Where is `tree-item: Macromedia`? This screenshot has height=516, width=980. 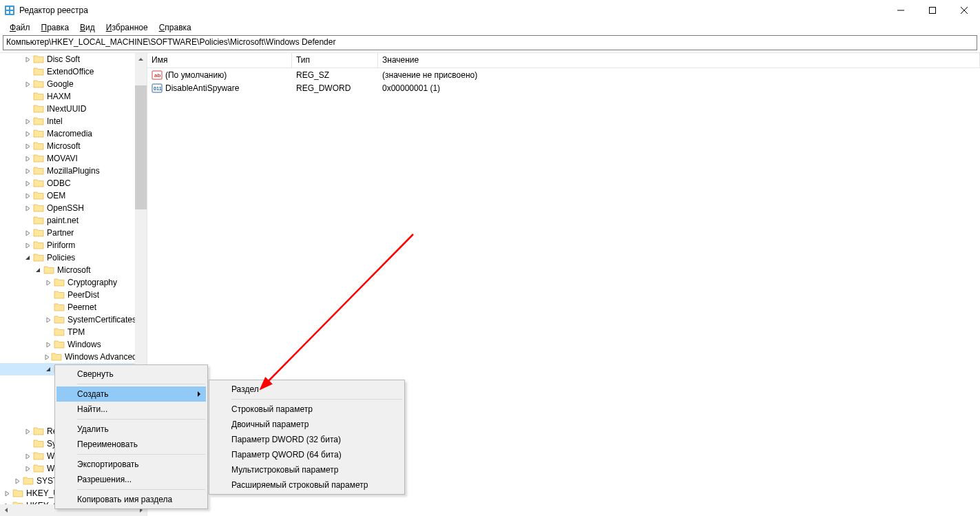 tree-item: Macromedia is located at coordinates (73, 134).